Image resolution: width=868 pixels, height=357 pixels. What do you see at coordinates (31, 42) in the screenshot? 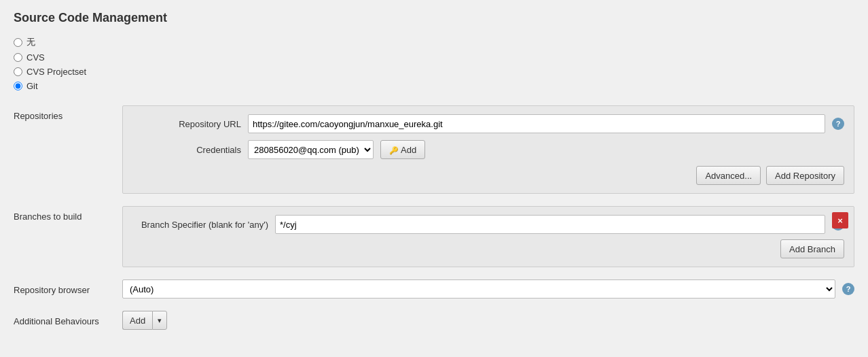
I see `radio-none-label: 无` at bounding box center [31, 42].